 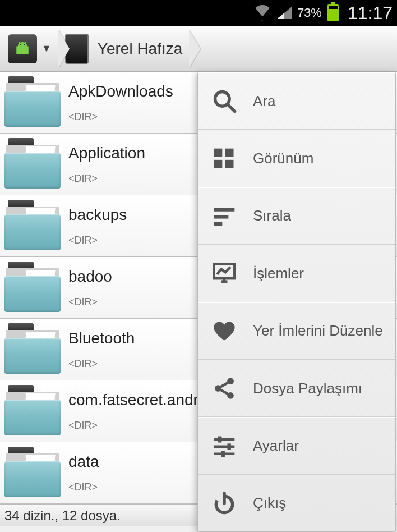 What do you see at coordinates (224, 388) in the screenshot?
I see `share-icon` at bounding box center [224, 388].